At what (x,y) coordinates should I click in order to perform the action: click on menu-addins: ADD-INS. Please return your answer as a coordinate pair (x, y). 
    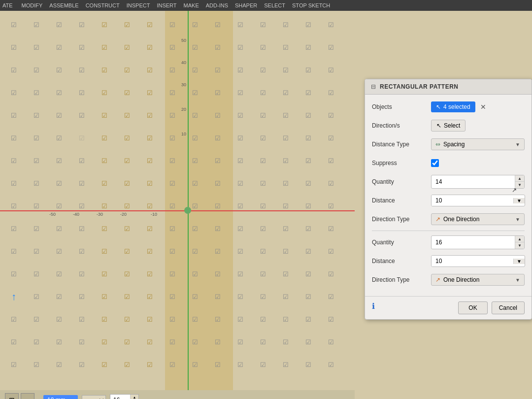
    Looking at the image, I should click on (217, 5).